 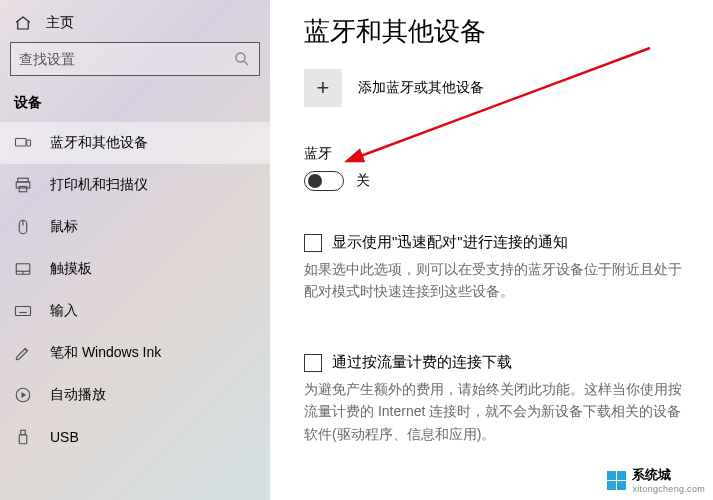 I want to click on watermark-brand: 系统城, so click(x=668, y=475).